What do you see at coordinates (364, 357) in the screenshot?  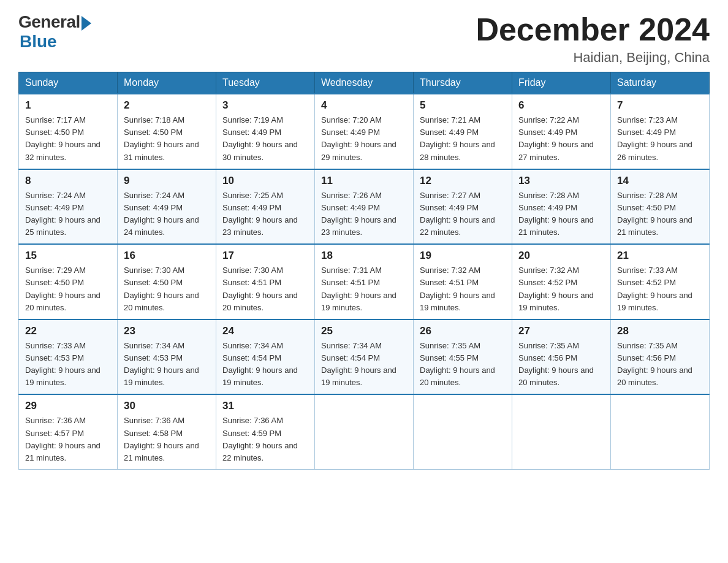 I see `calendar-week-row: 22Sunrise: 7:33 AMSunset: 4:53 PMDayligh…` at bounding box center [364, 357].